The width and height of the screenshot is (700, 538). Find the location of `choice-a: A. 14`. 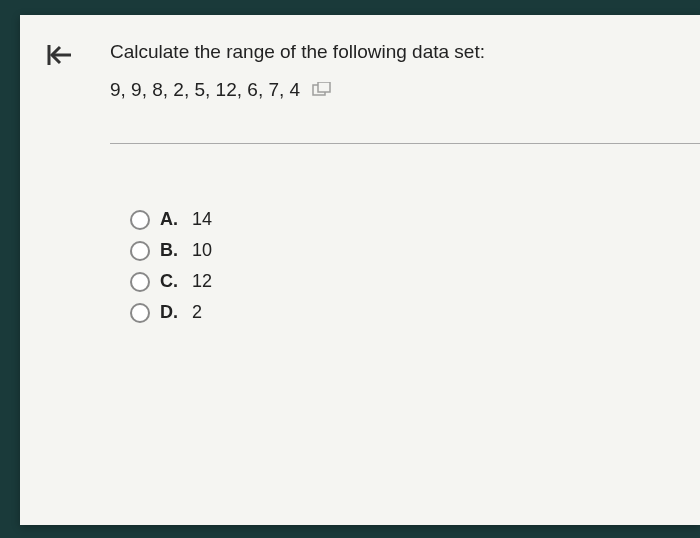

choice-a: A. 14 is located at coordinates (415, 220).